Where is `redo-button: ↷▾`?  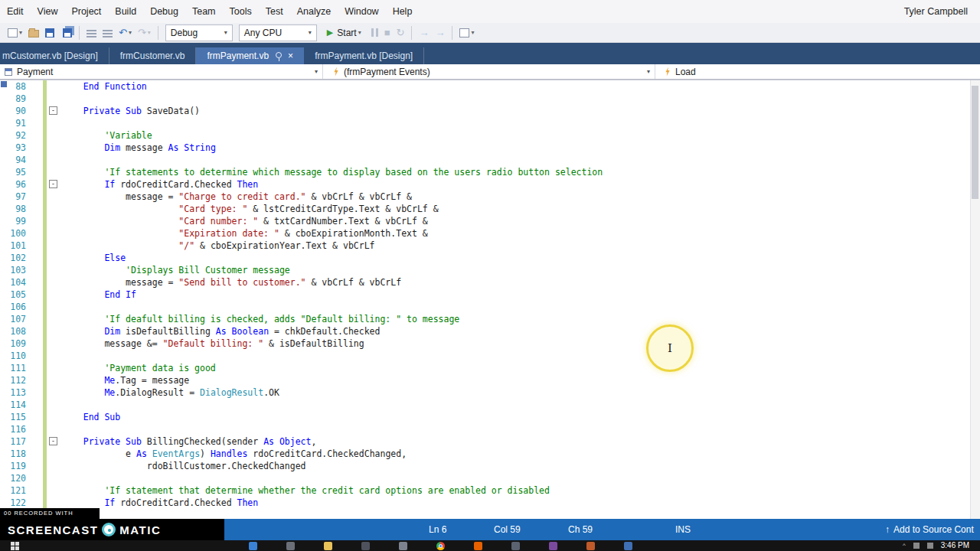
redo-button: ↷▾ is located at coordinates (144, 33).